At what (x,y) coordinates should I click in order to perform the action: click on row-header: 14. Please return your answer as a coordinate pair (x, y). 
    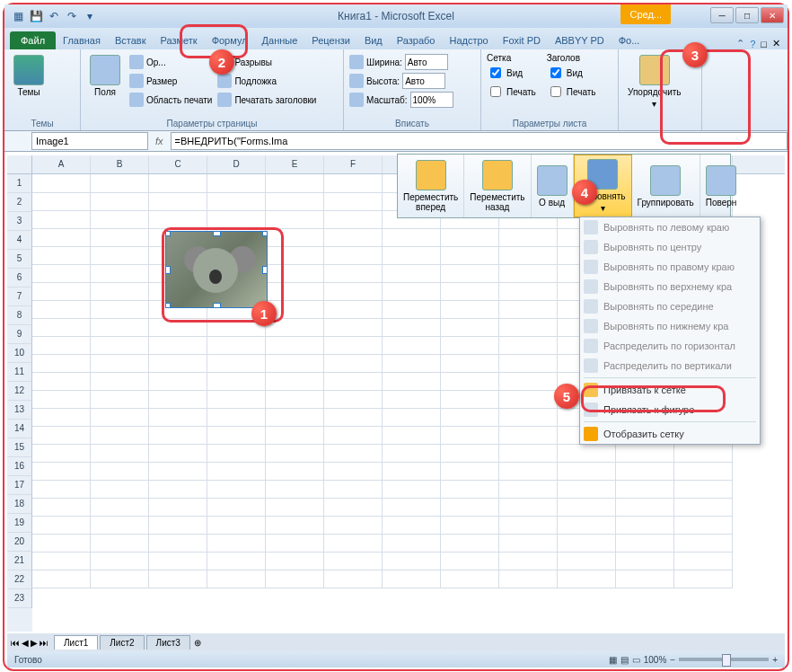
    Looking at the image, I should click on (20, 429).